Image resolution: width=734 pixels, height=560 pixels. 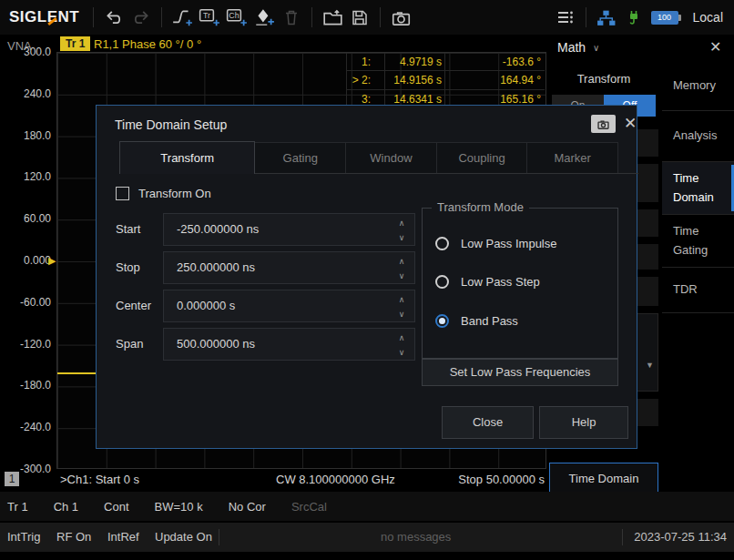 What do you see at coordinates (695, 136) in the screenshot?
I see `sidebar-item-label: Analysis` at bounding box center [695, 136].